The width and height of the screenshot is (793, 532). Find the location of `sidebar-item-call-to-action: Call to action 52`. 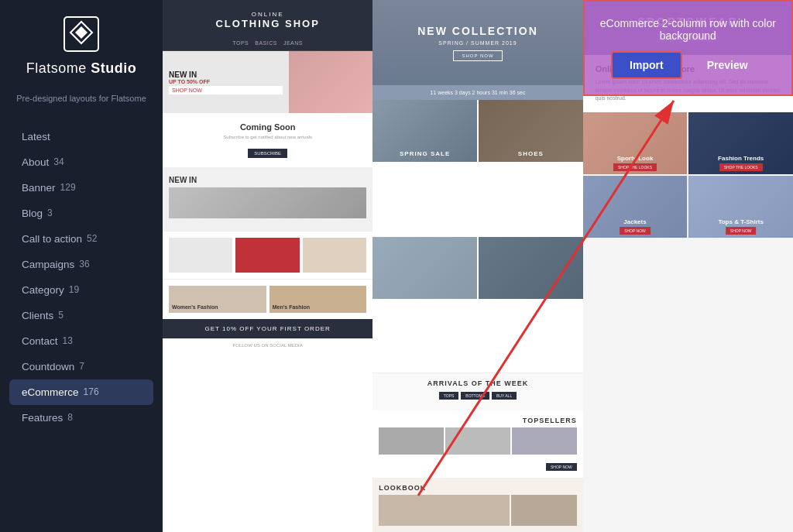

sidebar-item-call-to-action: Call to action 52 is located at coordinates (81, 239).